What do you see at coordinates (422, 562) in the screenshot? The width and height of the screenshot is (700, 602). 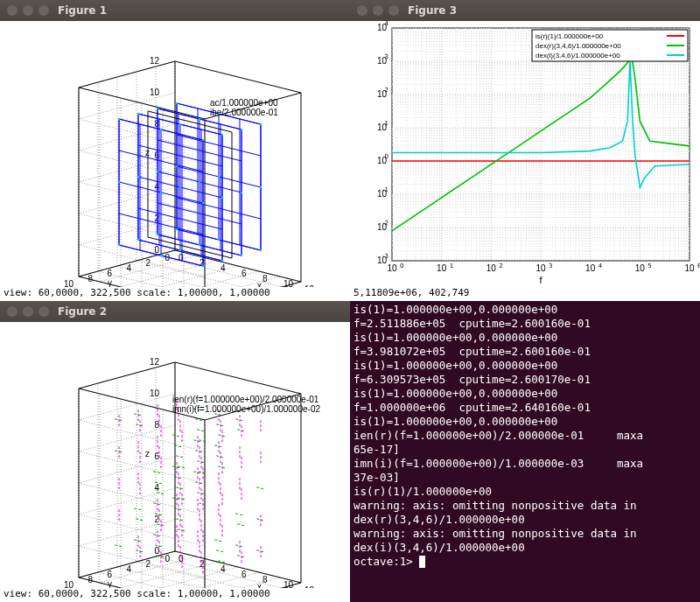 I see `cursor-icon` at bounding box center [422, 562].